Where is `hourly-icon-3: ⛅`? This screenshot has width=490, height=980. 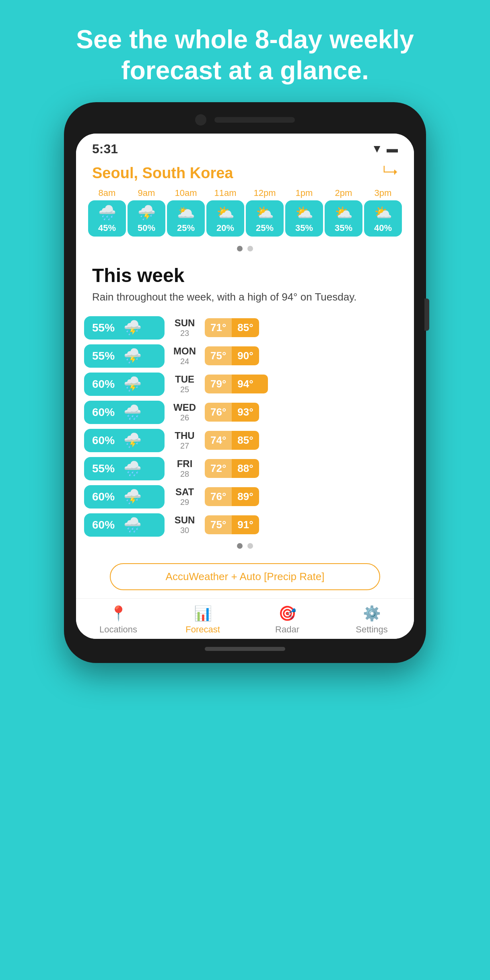 hourly-icon-3: ⛅ is located at coordinates (225, 213).